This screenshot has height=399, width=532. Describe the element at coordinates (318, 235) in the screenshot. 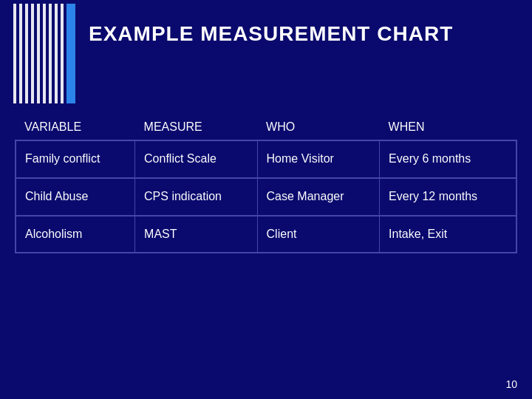

I see `cell-who-2: Client` at that location.